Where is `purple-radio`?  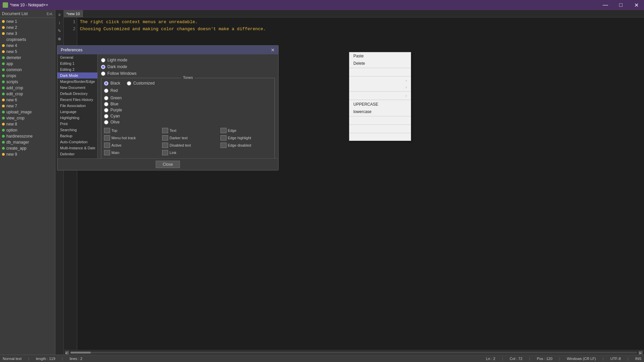
purple-radio is located at coordinates (106, 110).